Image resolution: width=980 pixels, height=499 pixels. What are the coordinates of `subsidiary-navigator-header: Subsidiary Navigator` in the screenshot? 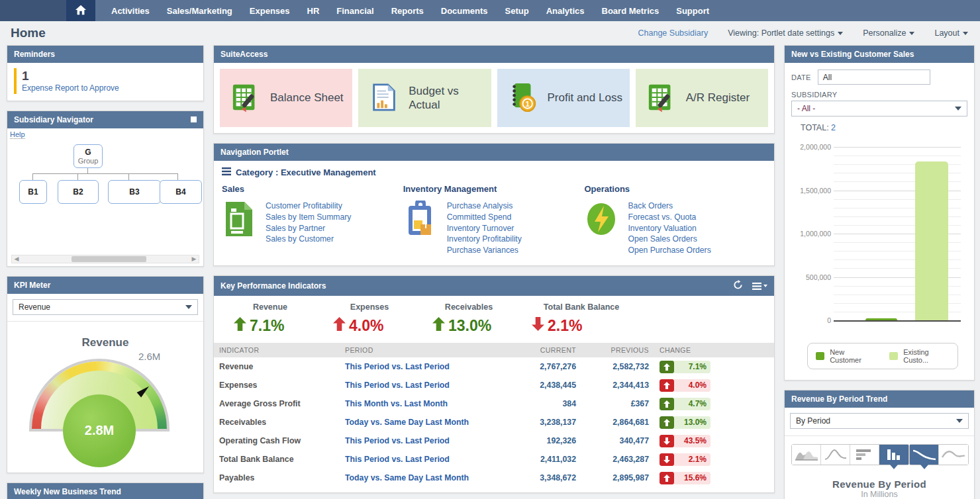 It's located at (105, 120).